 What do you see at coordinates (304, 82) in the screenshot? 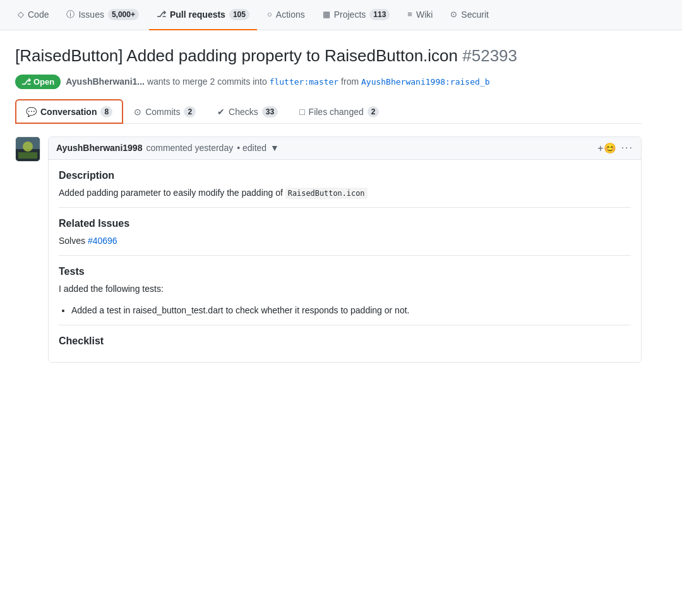
I see `pr-base-branch: flutter:master` at bounding box center [304, 82].